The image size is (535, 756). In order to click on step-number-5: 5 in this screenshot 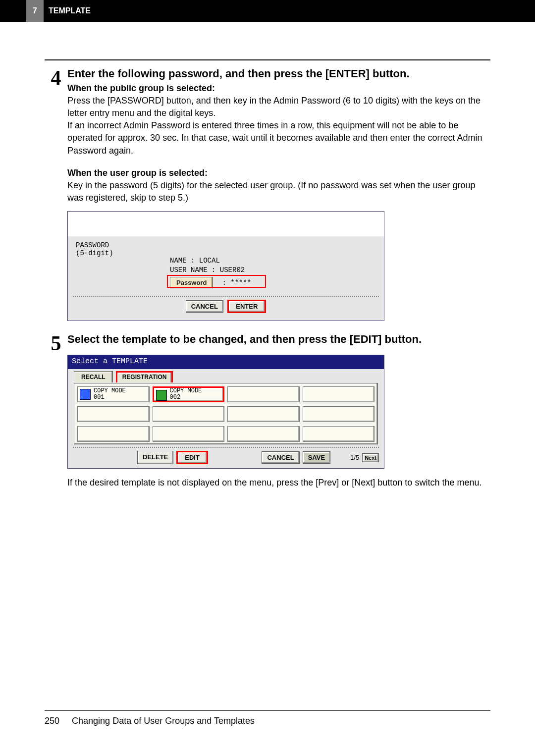, I will do `click(56, 410)`.